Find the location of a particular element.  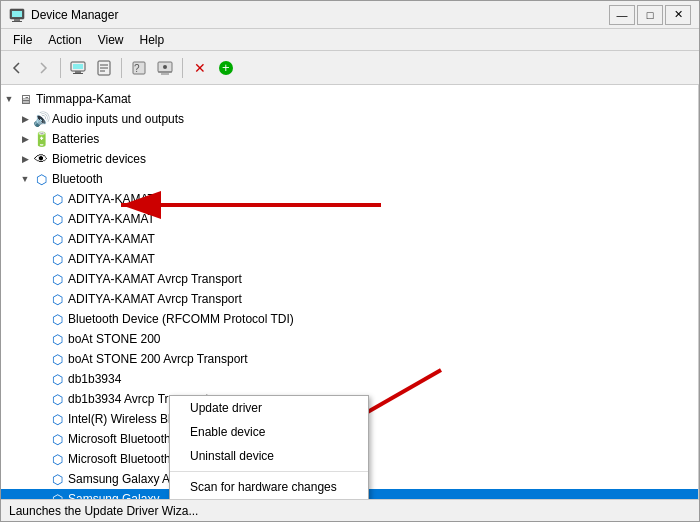

bt-device-5: ⬡ ADITYA-KAMAT Avrcp Transport is located at coordinates (350, 299).